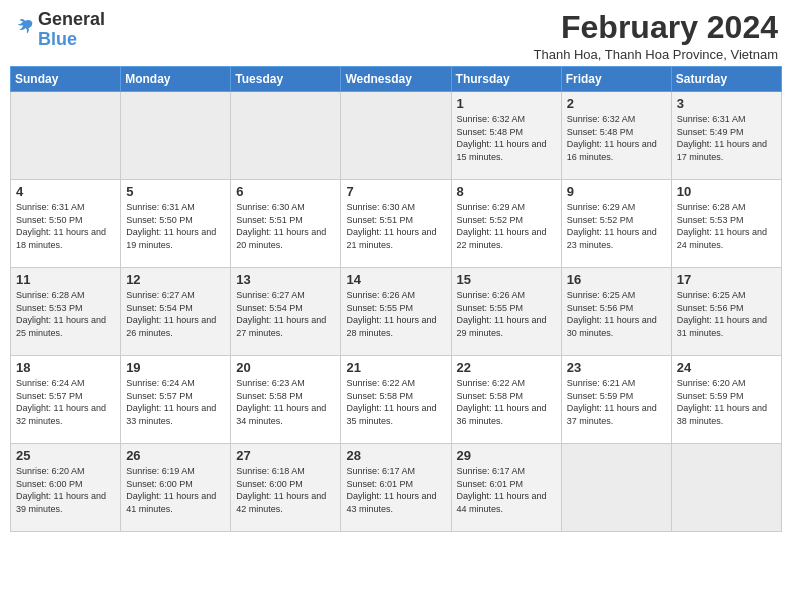 The image size is (792, 612). What do you see at coordinates (396, 224) in the screenshot?
I see `calendar-week-row: 4Sunrise: 6:31 AM Sunset: 5:50 PM Daylig…` at bounding box center [396, 224].